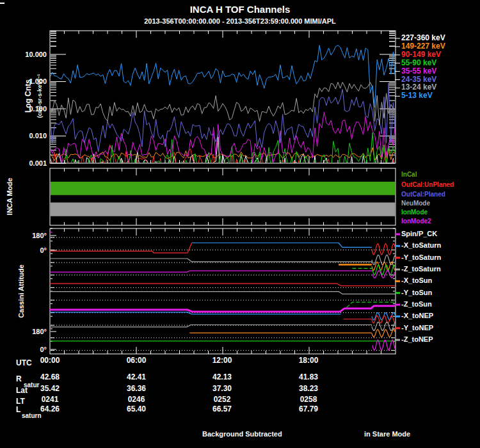  What do you see at coordinates (222, 377) in the screenshot?
I see `table-cell: 42.13` at bounding box center [222, 377].